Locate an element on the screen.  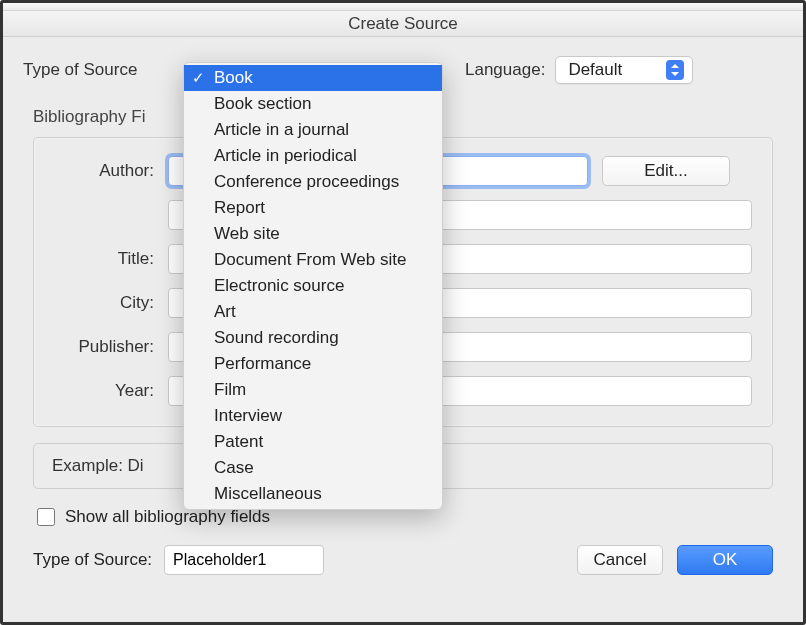
year-label: Year: is located at coordinates (104, 391).